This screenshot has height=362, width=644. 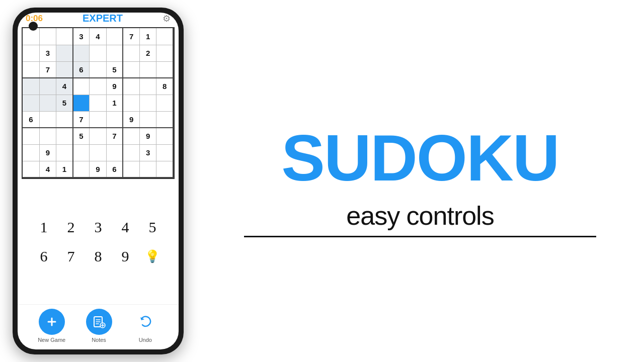 I want to click on num-6: 6, so click(x=44, y=256).